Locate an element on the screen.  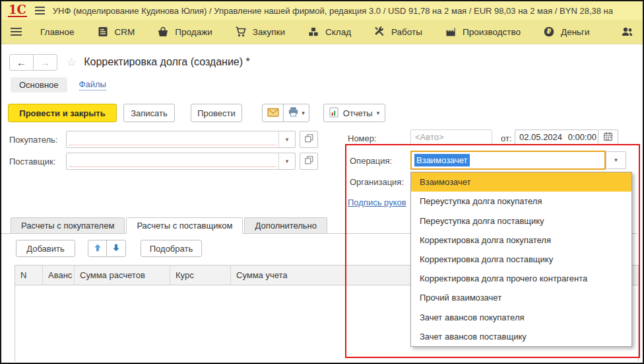
date-label: от: is located at coordinates (507, 139).